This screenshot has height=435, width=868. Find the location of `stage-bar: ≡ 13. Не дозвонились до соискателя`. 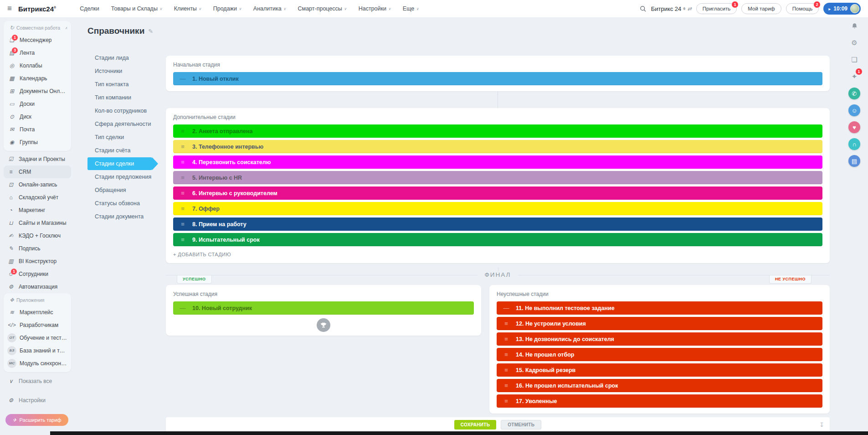

stage-bar: ≡ 13. Не дозвонились до соискателя is located at coordinates (660, 339).